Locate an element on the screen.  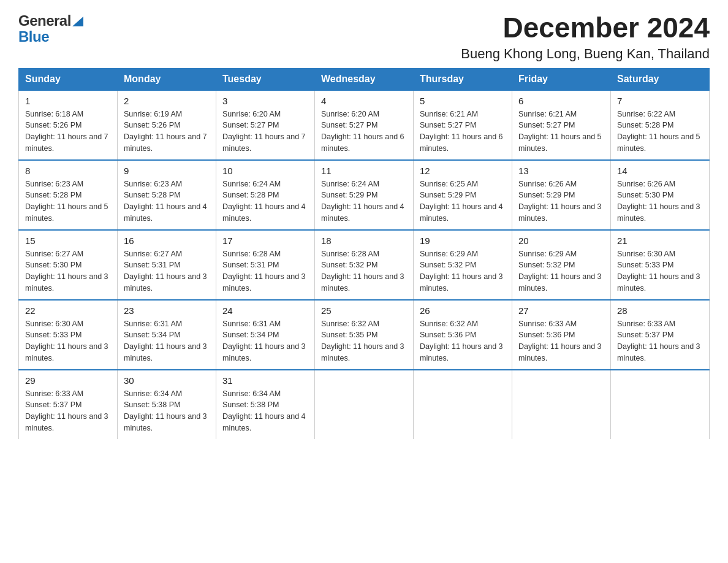
table-row: 3 Sunrise: 6:20 AM Sunset: 5:27 PM Dayli… is located at coordinates (266, 125).